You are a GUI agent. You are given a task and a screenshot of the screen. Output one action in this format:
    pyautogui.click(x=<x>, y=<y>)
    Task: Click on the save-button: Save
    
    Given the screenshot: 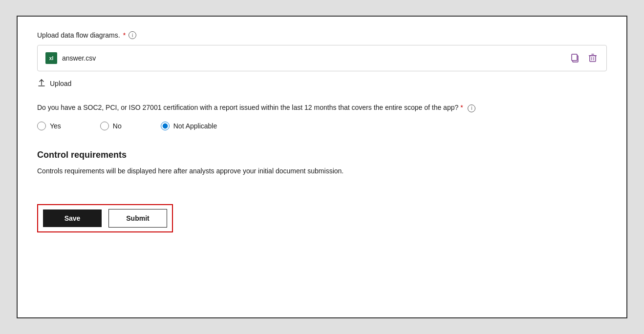 What is the action you would take?
    pyautogui.click(x=72, y=218)
    